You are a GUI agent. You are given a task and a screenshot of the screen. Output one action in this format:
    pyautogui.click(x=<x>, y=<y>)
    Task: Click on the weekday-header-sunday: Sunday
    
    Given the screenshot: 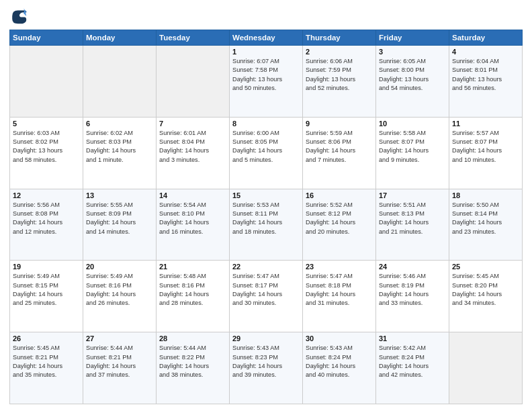 What is the action you would take?
    pyautogui.click(x=47, y=38)
    